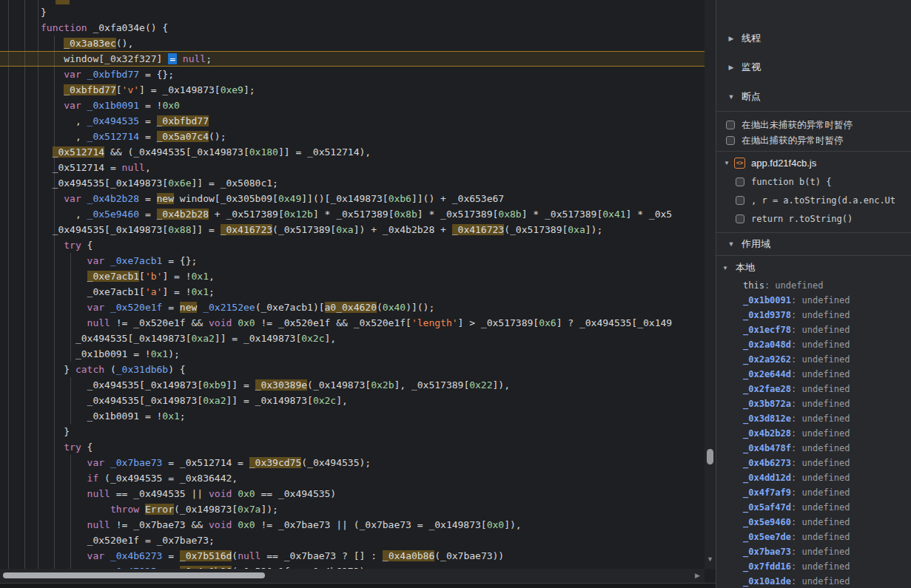  I want to click on section-scope: ▼ 作用域, so click(814, 244).